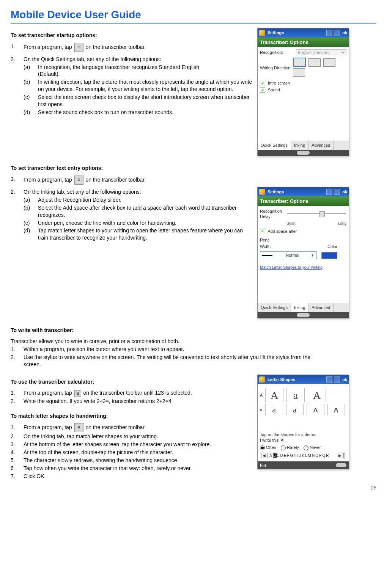  I want to click on label-width: Width:, so click(271, 246).